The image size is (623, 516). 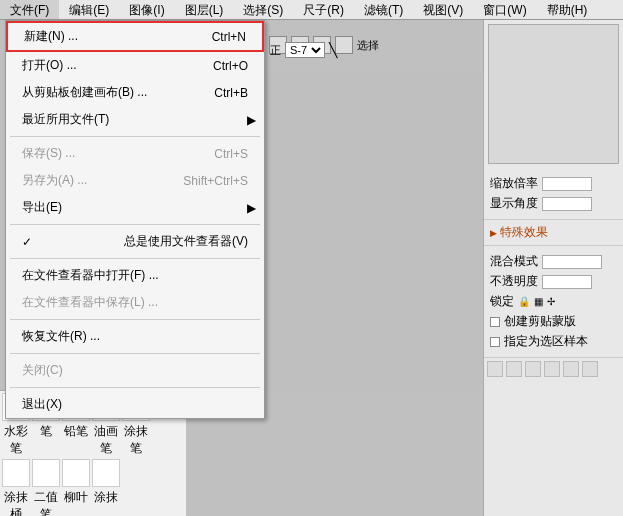 What do you see at coordinates (495, 369) in the screenshot?
I see `new-layer-icon` at bounding box center [495, 369].